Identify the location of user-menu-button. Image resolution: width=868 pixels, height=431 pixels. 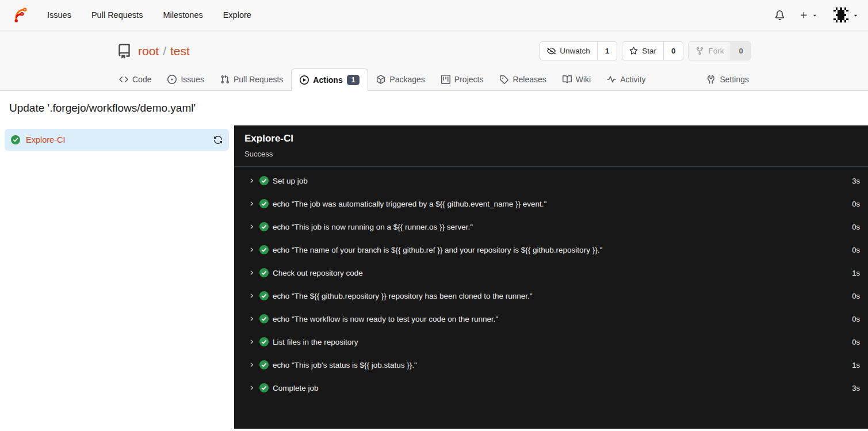
(846, 15).